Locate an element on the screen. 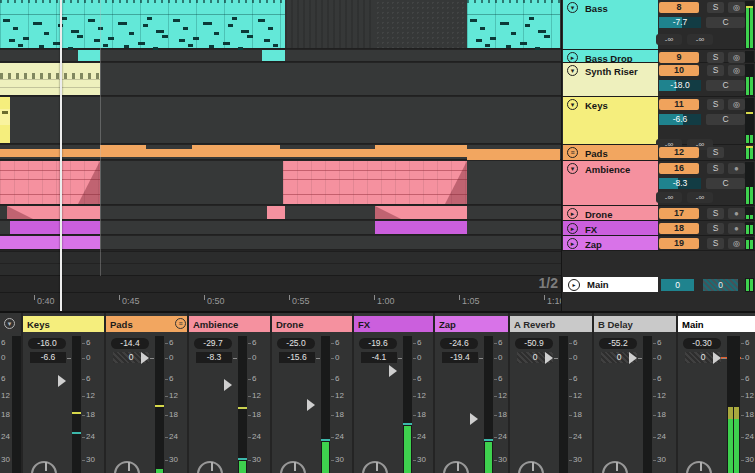 Image resolution: width=755 pixels, height=473 pixels. strip-title-bar: Pads≡ is located at coordinates (148, 324).